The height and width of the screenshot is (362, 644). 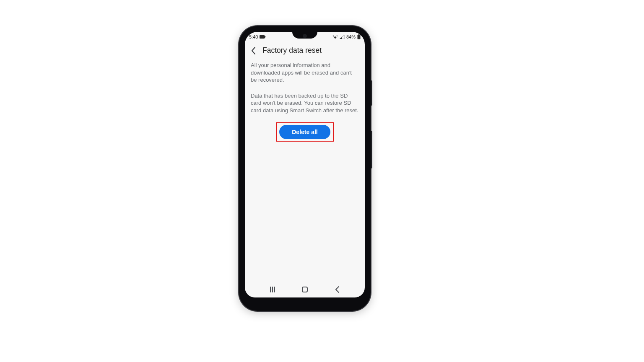 I want to click on nav-back-icon, so click(x=337, y=290).